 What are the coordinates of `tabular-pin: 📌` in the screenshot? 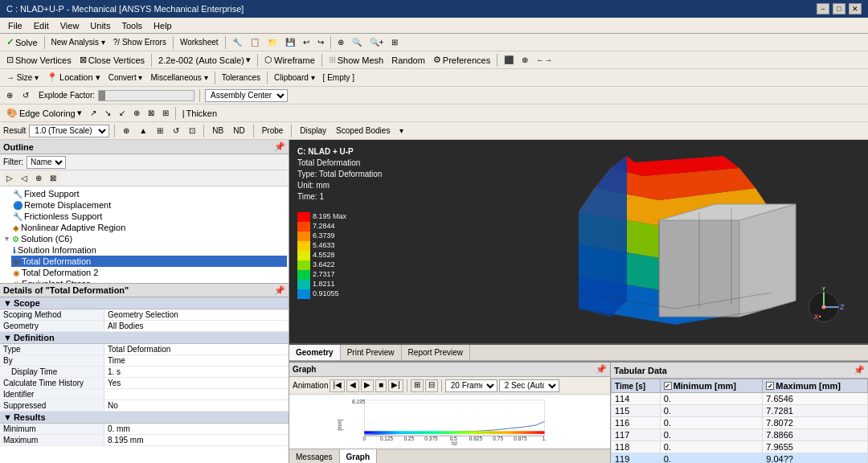 It's located at (859, 370).